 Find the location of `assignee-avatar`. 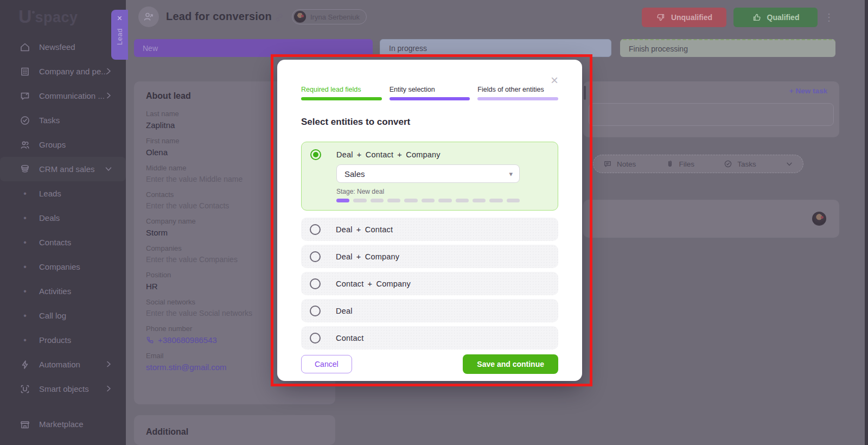

assignee-avatar is located at coordinates (300, 17).